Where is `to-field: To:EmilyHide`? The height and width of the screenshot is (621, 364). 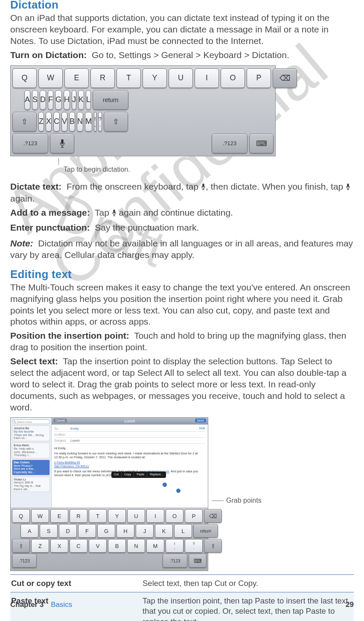 to-field: To:EmilyHide is located at coordinates (130, 429).